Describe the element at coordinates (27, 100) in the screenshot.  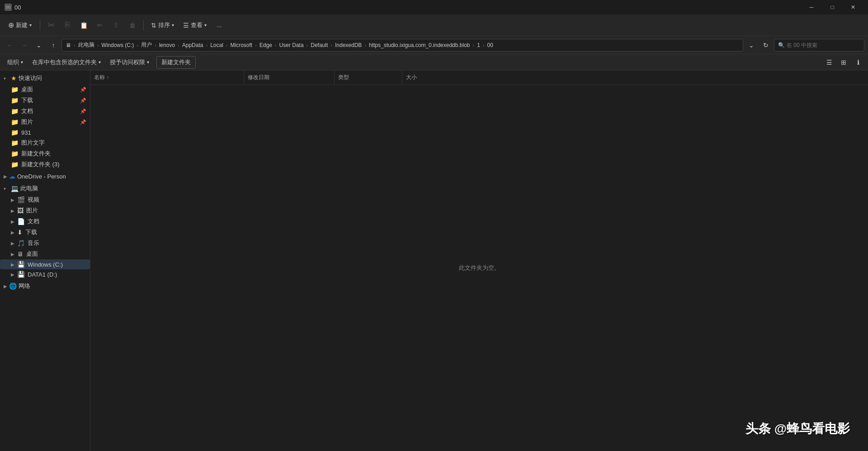
I see `downloads-label: 下载` at that location.